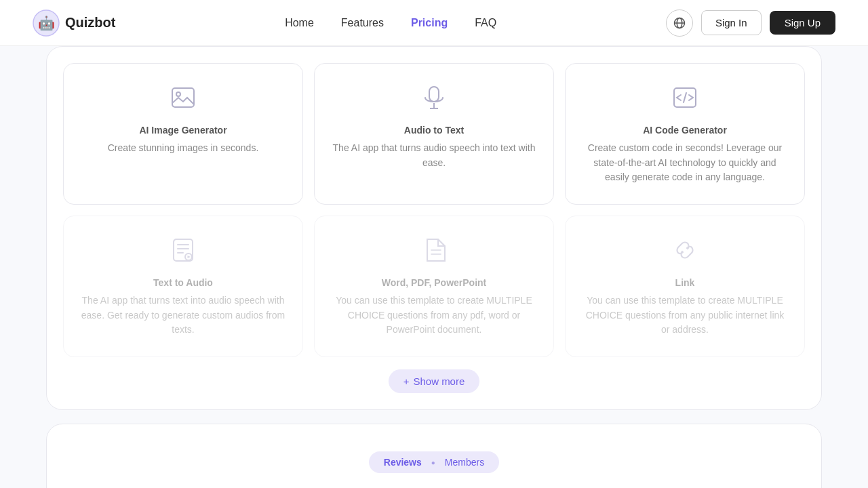 The height and width of the screenshot is (488, 868). What do you see at coordinates (183, 130) in the screenshot?
I see `ai-image-title: AI Image Generator` at bounding box center [183, 130].